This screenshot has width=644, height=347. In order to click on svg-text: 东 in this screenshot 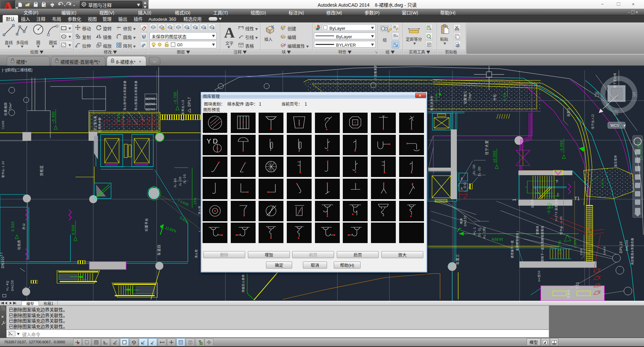, I will do `click(634, 94)`.